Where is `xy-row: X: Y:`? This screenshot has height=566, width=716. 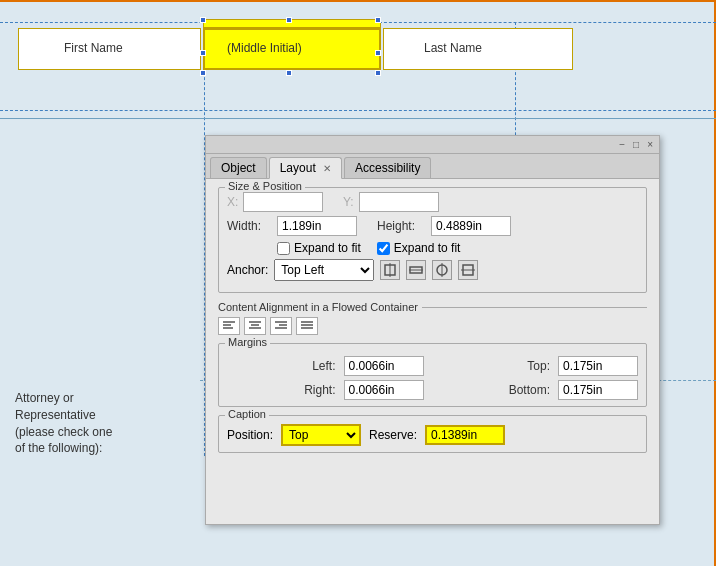
xy-row: X: Y: is located at coordinates (432, 202).